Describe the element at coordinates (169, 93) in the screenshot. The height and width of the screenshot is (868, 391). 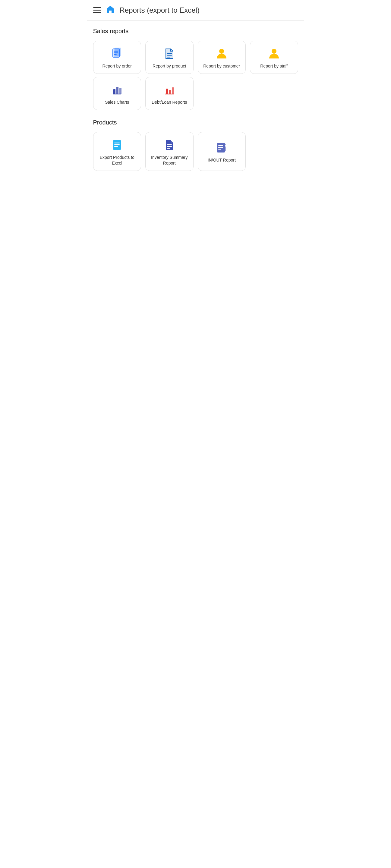
I see `debt-loan-reports-card: Debt/Loan Reports` at that location.